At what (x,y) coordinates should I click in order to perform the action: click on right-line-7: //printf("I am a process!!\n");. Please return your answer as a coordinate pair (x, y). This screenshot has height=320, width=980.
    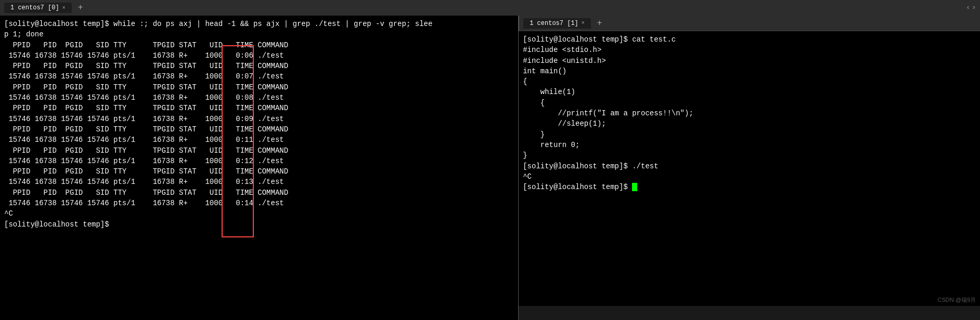
    Looking at the image, I should click on (749, 113).